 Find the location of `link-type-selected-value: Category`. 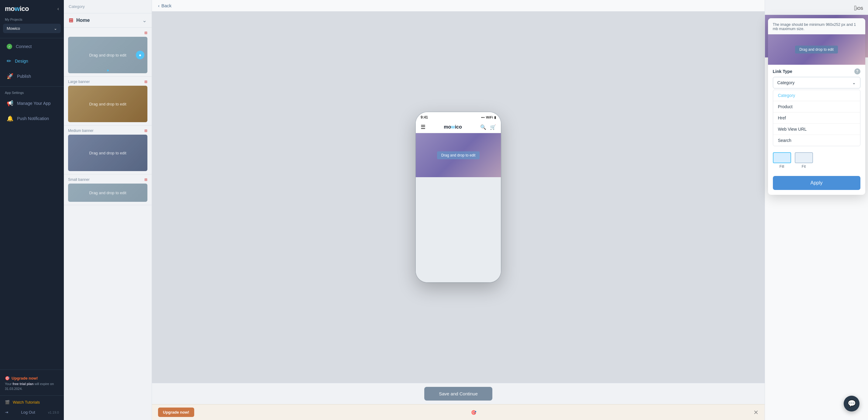

link-type-selected-value: Category is located at coordinates (786, 83).